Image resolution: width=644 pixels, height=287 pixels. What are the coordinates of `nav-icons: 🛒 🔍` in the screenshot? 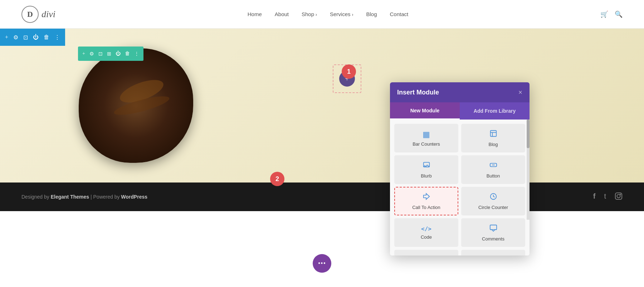 It's located at (611, 14).